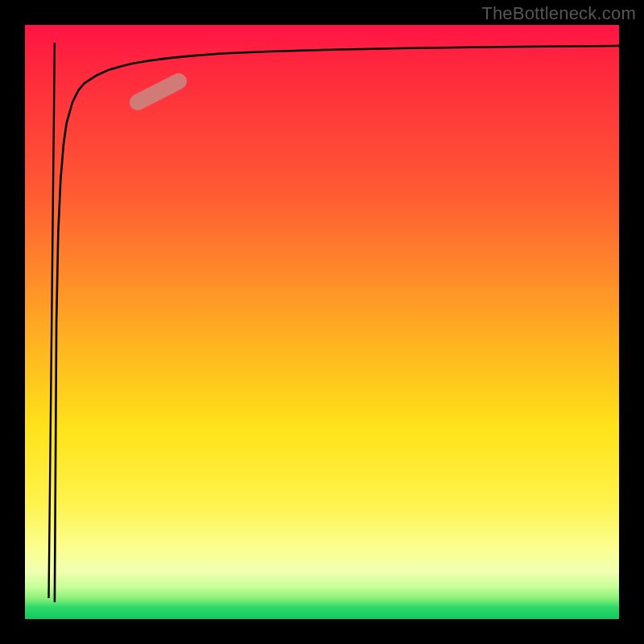 This screenshot has height=644, width=644. Describe the element at coordinates (13, 322) in the screenshot. I see `frame-left` at that location.